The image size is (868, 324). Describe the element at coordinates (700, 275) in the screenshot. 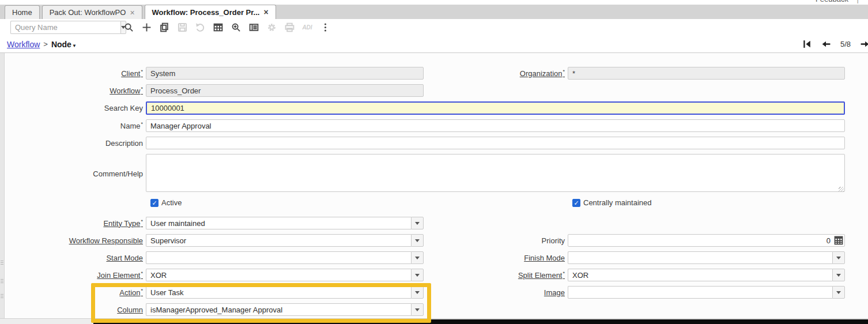

I see `split-element-input` at that location.